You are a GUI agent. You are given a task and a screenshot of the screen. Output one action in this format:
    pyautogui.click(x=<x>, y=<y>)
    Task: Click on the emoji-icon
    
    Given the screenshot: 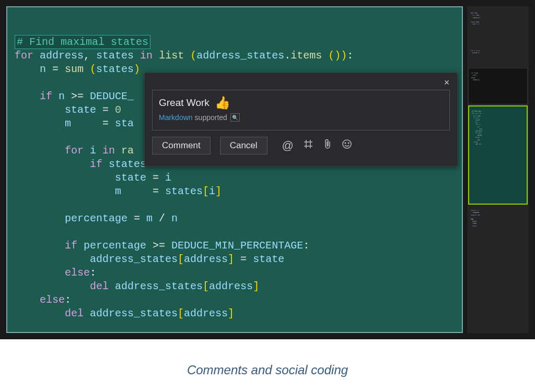 What is the action you would take?
    pyautogui.click(x=347, y=146)
    